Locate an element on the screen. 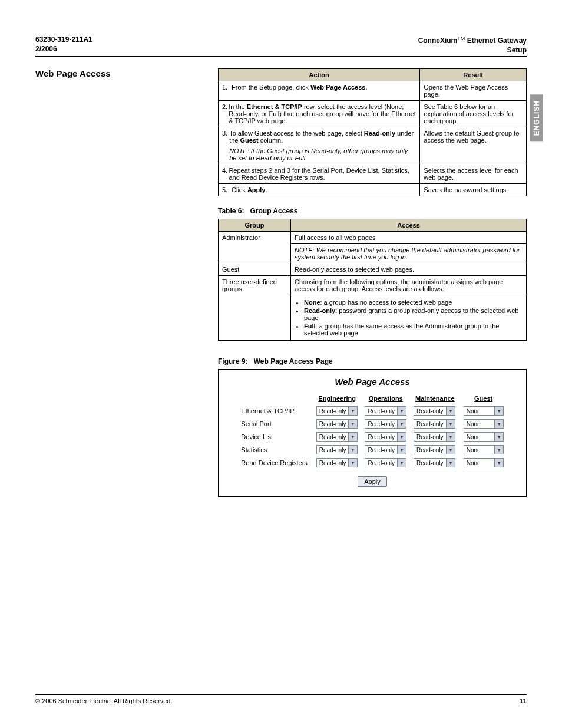 Image resolution: width=562 pixels, height=728 pixels. action-text: In the is located at coordinates (238, 107).